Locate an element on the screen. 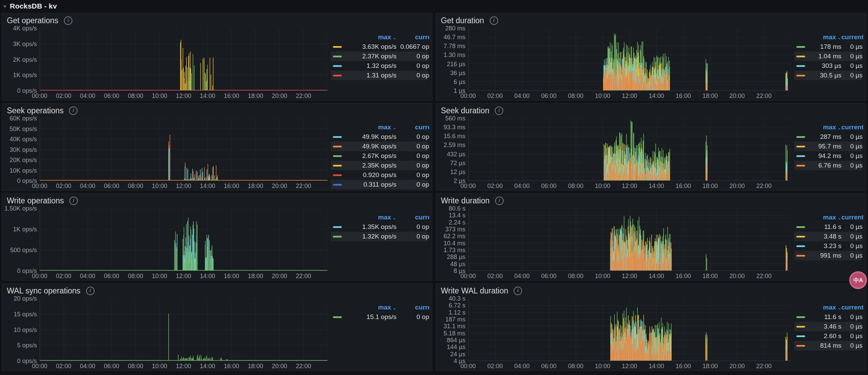 The height and width of the screenshot is (375, 868). series-max-value: 1.35K ops/s is located at coordinates (371, 227).